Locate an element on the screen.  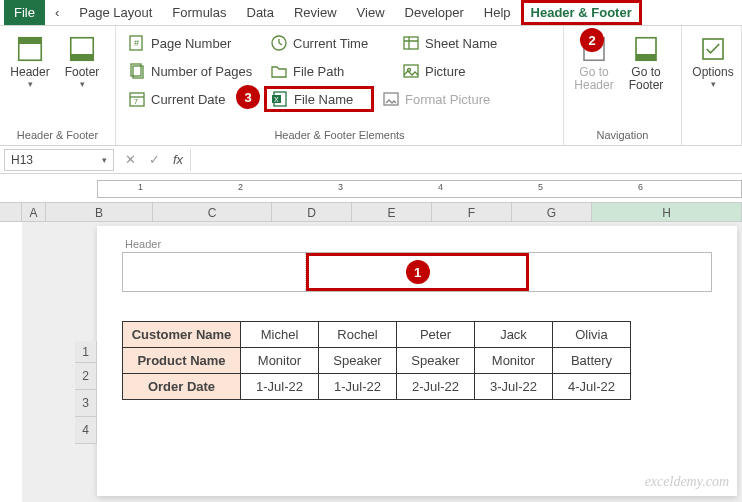
footer-icon is located at coordinates (82, 49).